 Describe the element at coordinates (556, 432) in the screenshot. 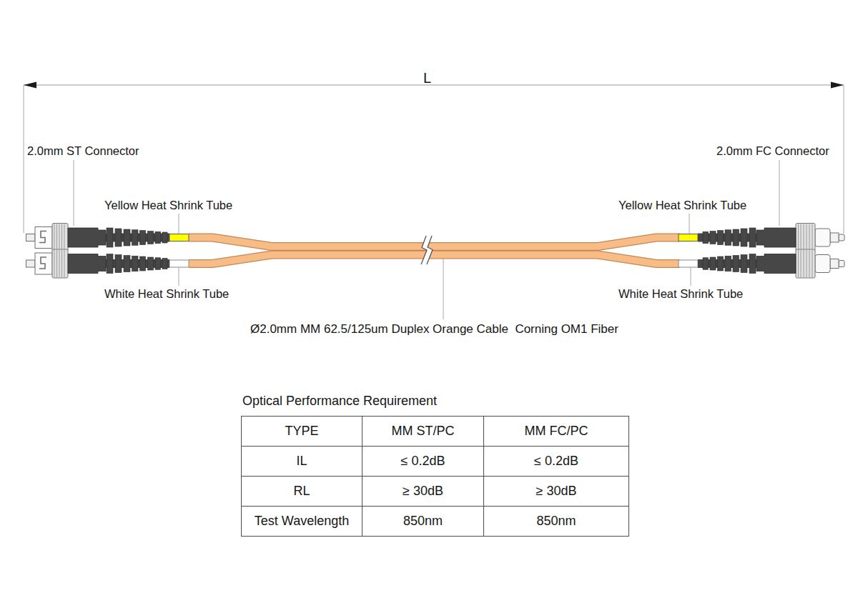

I see `header-mm-fc-pc: MM FC/PC` at that location.